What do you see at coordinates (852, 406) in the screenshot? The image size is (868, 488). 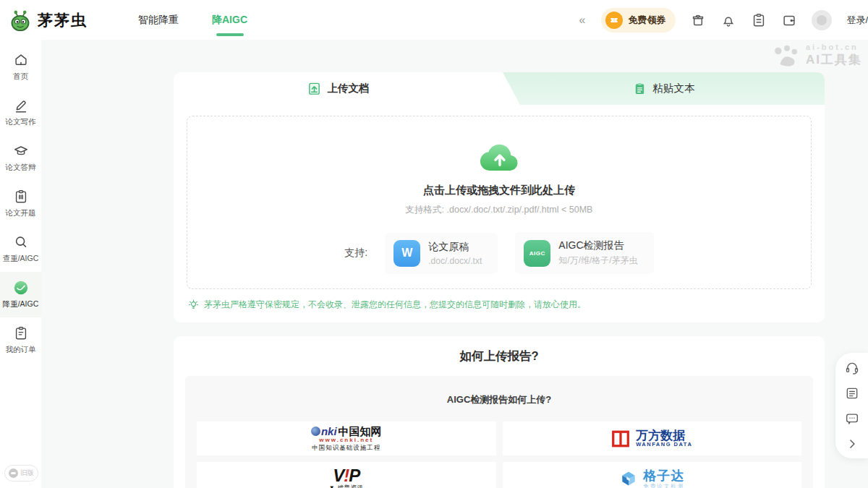 I see `floating-help-panel` at bounding box center [852, 406].